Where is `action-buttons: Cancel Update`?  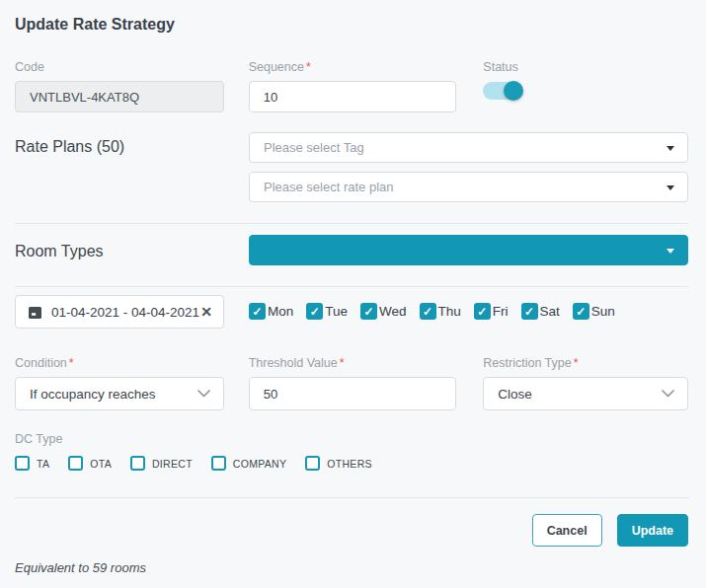
action-buttons: Cancel Update is located at coordinates (352, 531).